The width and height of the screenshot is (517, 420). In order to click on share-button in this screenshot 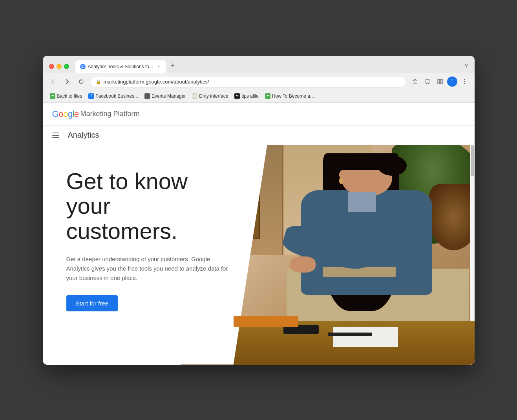, I will do `click(415, 82)`.